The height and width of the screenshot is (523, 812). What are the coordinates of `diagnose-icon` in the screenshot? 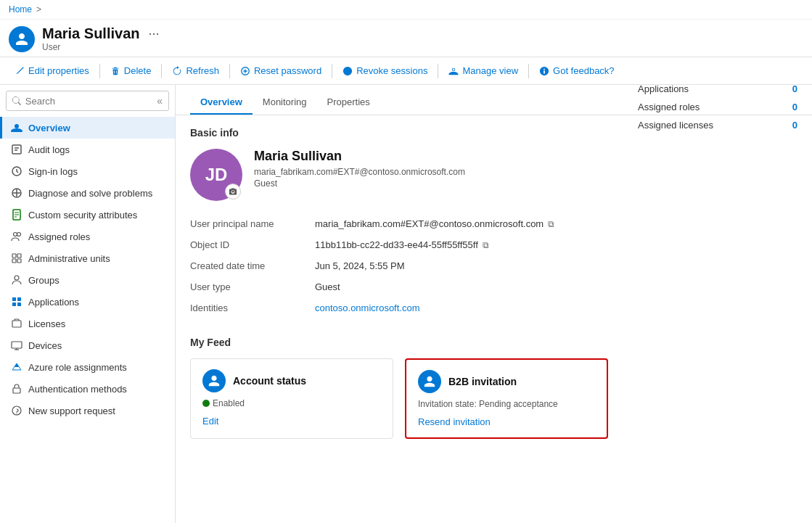 It's located at (17, 193).